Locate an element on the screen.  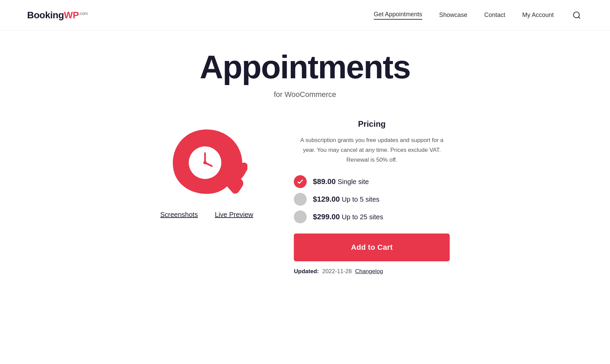
nav-contact: Contact is located at coordinates (495, 15).